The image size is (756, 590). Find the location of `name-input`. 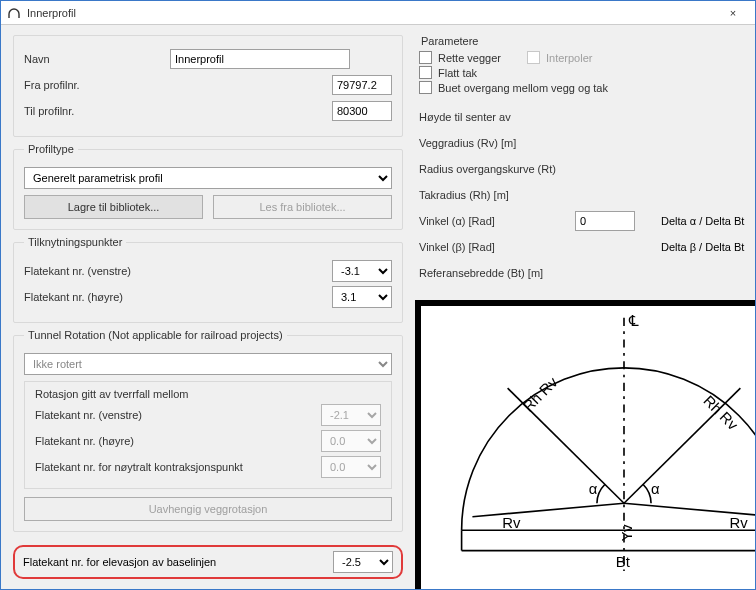

name-input is located at coordinates (260, 59).